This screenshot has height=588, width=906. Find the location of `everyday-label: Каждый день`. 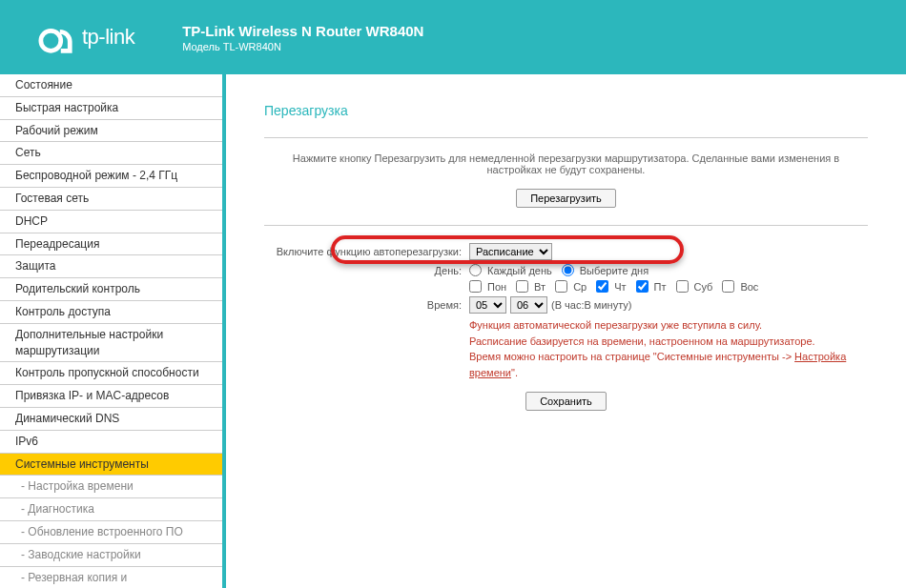

everyday-label: Каждый день is located at coordinates (520, 271).